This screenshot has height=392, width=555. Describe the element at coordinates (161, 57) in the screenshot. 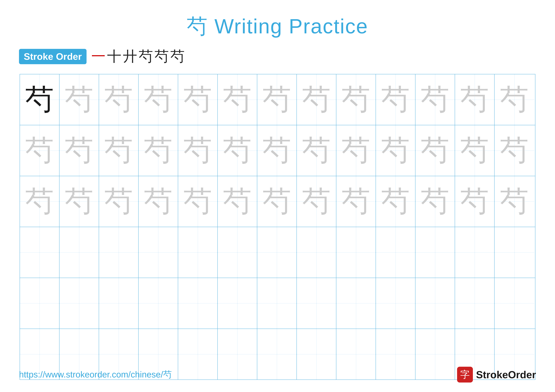

I see `stroke-5: 芍` at that location.